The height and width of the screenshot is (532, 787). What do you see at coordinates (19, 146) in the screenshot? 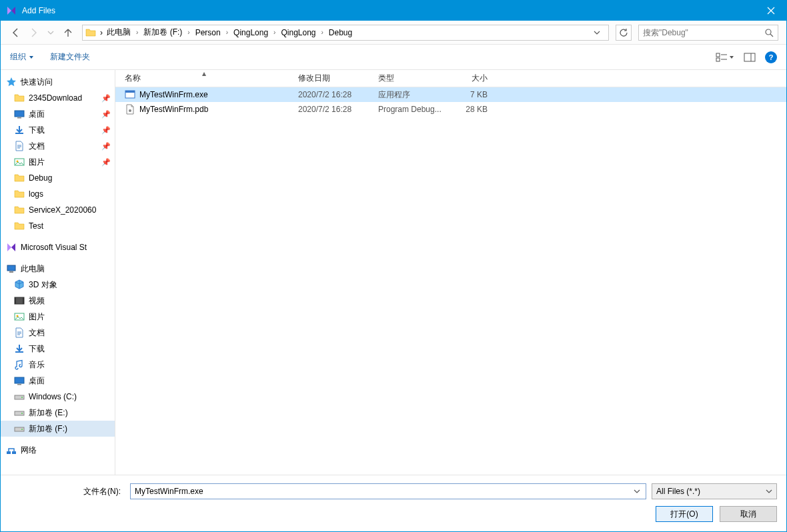
I see `doc-icon` at bounding box center [19, 146].